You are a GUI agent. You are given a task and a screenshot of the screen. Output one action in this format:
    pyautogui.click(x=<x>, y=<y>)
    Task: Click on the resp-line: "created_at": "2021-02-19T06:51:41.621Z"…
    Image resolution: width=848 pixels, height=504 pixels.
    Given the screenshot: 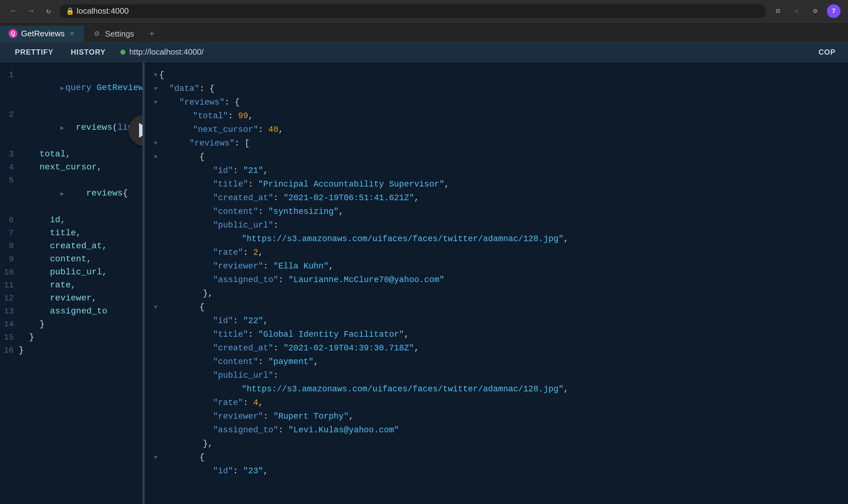 What is the action you would take?
    pyautogui.click(x=498, y=198)
    